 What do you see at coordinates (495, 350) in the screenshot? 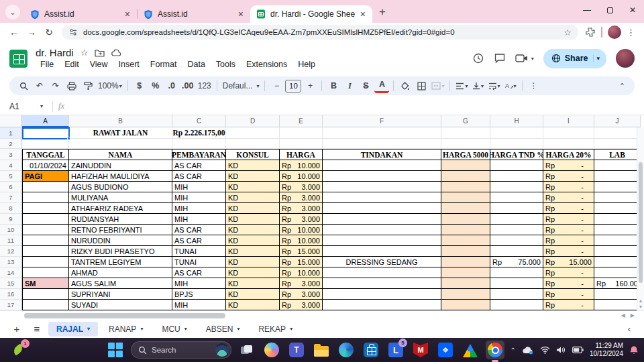
I see `chrome-icon` at bounding box center [495, 350].